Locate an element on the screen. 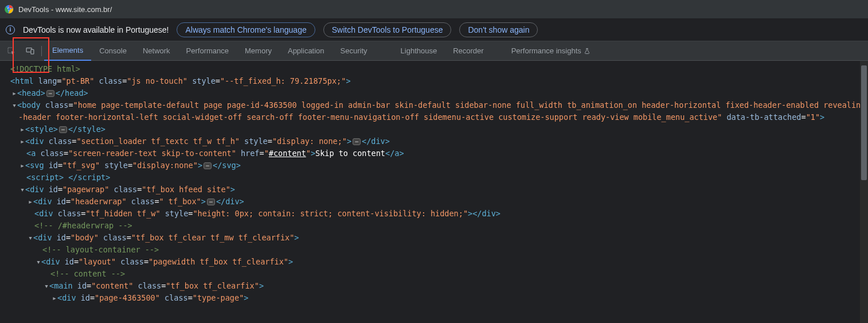 Image resolution: width=868 pixels, height=323 pixels. code-line: ▸<style>⋯</style> is located at coordinates (439, 130).